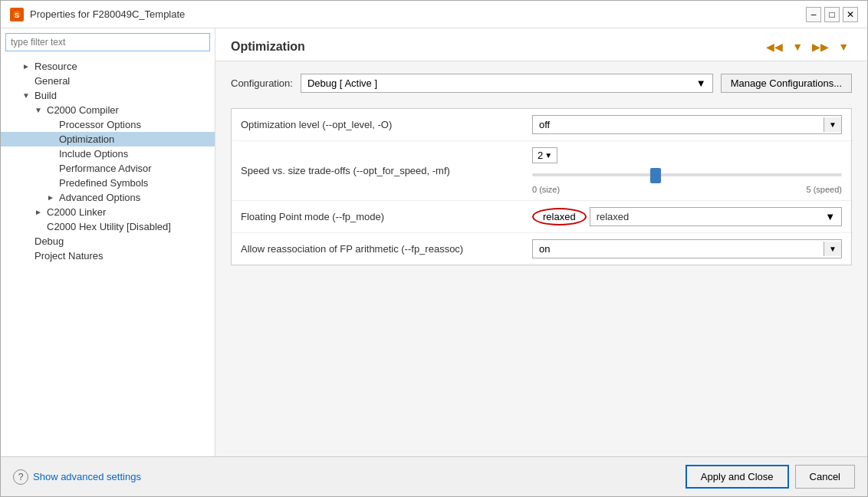 Image resolution: width=868 pixels, height=497 pixels. What do you see at coordinates (687, 216) in the screenshot?
I see `option-control-fp-mode: relaxed relaxed ▼` at bounding box center [687, 216].